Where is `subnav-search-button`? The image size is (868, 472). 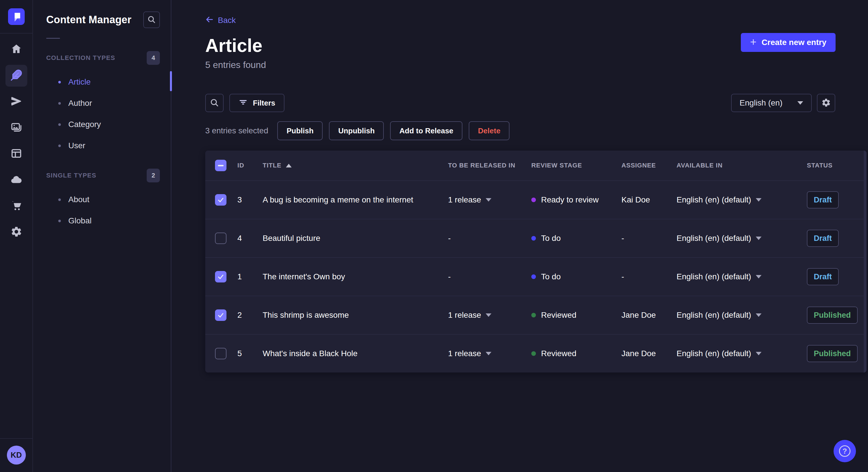 subnav-search-button is located at coordinates (152, 20).